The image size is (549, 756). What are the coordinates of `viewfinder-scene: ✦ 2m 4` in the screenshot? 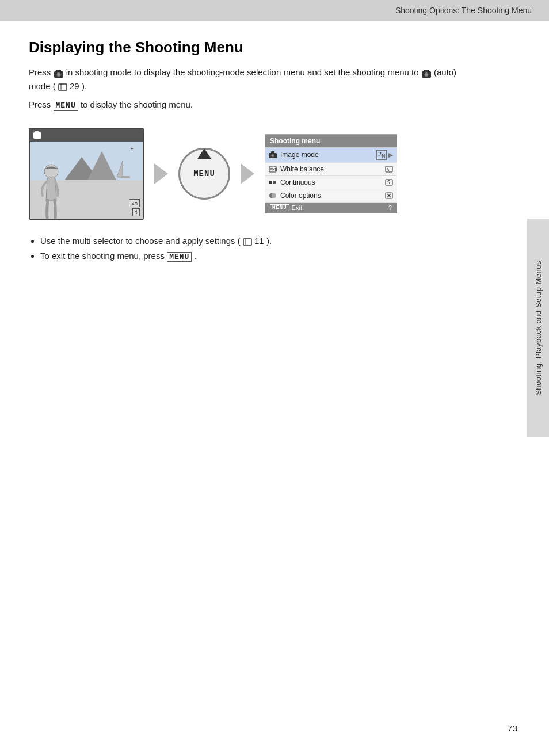 It's located at (86, 180).